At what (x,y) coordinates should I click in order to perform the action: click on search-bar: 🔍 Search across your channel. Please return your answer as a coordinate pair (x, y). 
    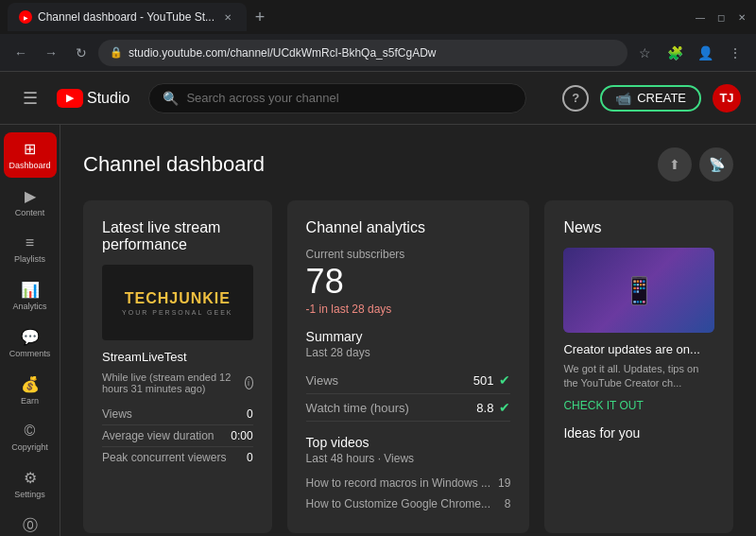
    Looking at the image, I should click on (337, 98).